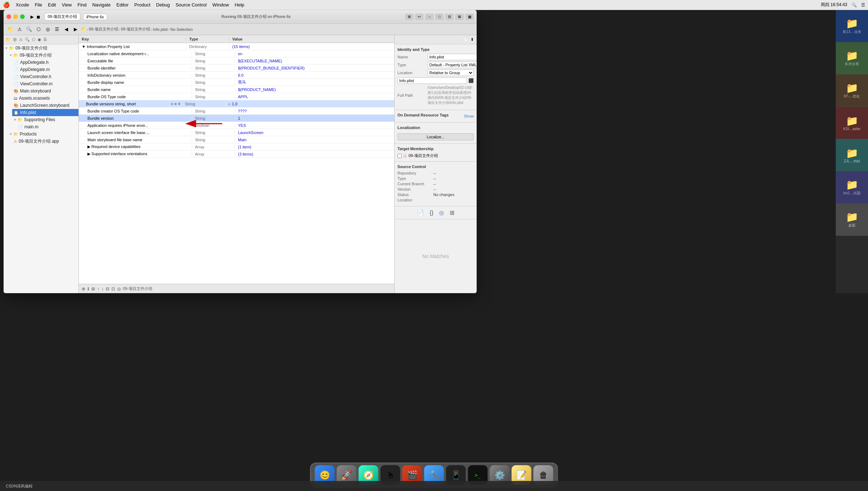 The width and height of the screenshot is (868, 491). I want to click on sidebar-breakpoint-icon: ⬡, so click(34, 39).